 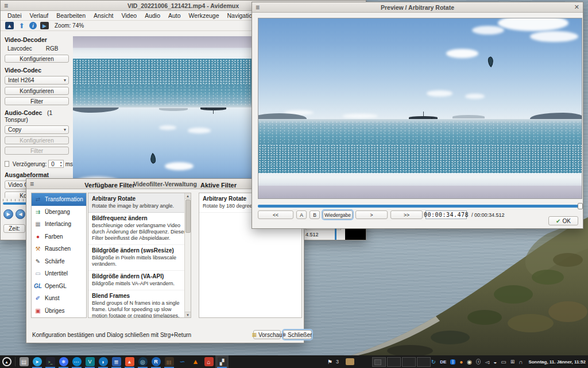 What do you see at coordinates (140, 258) in the screenshot?
I see `filter-item-swsresize: Bildgröße ändern (swsResize) Bildgröße i…` at bounding box center [140, 258].